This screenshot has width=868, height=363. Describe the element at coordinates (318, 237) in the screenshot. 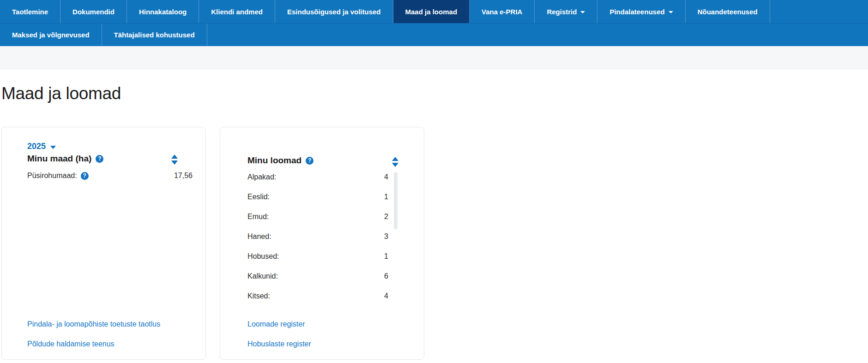

I see `animal-list: Alpakad: 4 Eeslid: 1 Emud: 2 Haned:` at that location.